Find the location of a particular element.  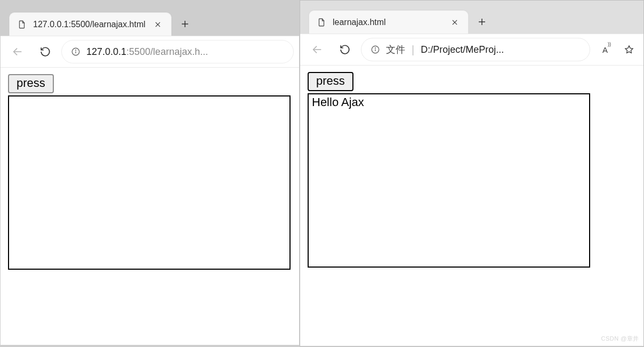

tab-strip: 127.0.0.1:5500/learnajax.html is located at coordinates (150, 19).